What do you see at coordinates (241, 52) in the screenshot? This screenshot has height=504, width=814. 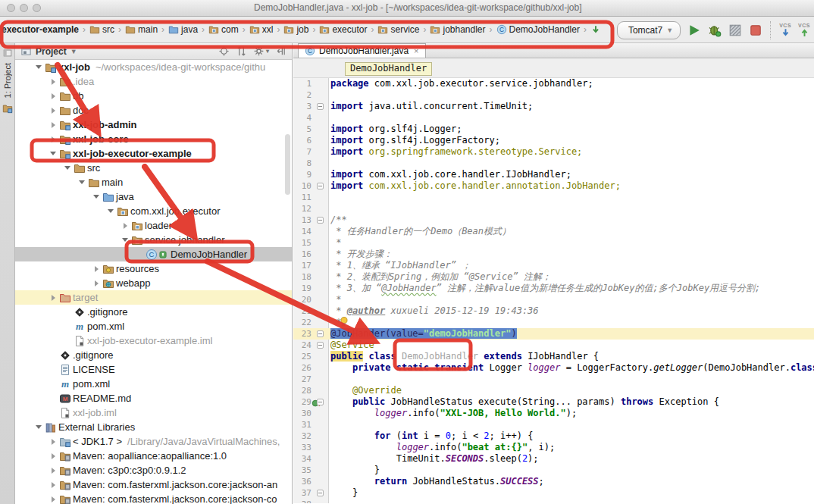 I see `scroll-from-source-icon` at bounding box center [241, 52].